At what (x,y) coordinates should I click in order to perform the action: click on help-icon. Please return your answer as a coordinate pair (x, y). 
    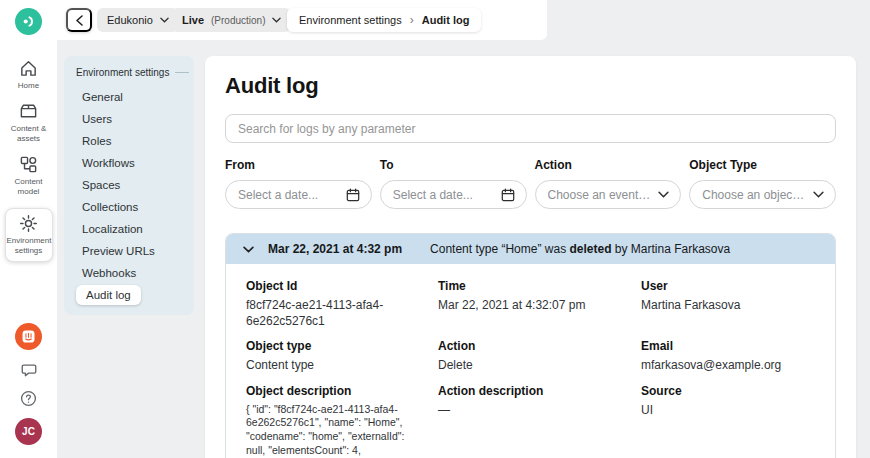
    Looking at the image, I should click on (28, 398).